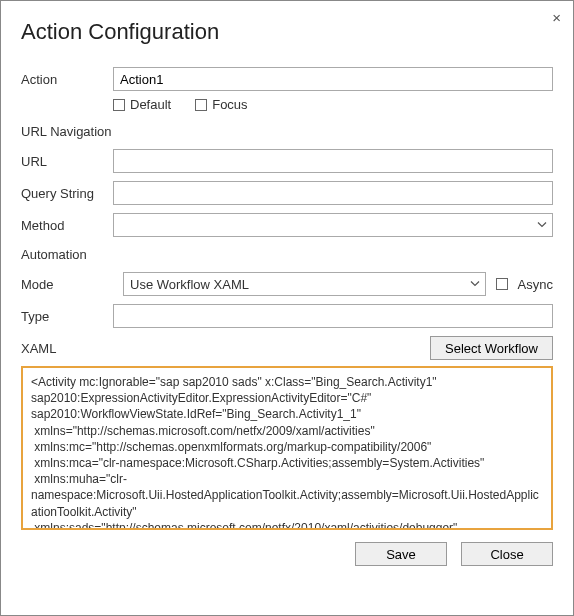  What do you see at coordinates (333, 79) in the screenshot?
I see `action-input` at bounding box center [333, 79].